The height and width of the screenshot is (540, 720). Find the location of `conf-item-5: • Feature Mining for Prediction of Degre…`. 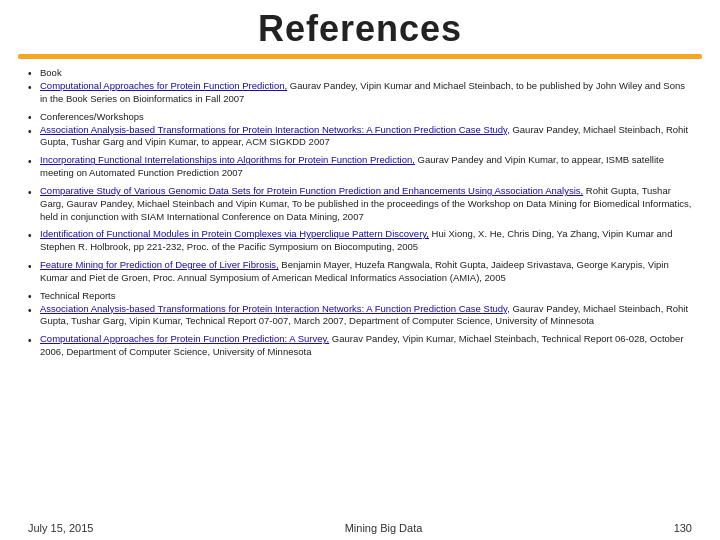

conf-item-5: • Feature Mining for Prediction of Degre… is located at coordinates (360, 272).